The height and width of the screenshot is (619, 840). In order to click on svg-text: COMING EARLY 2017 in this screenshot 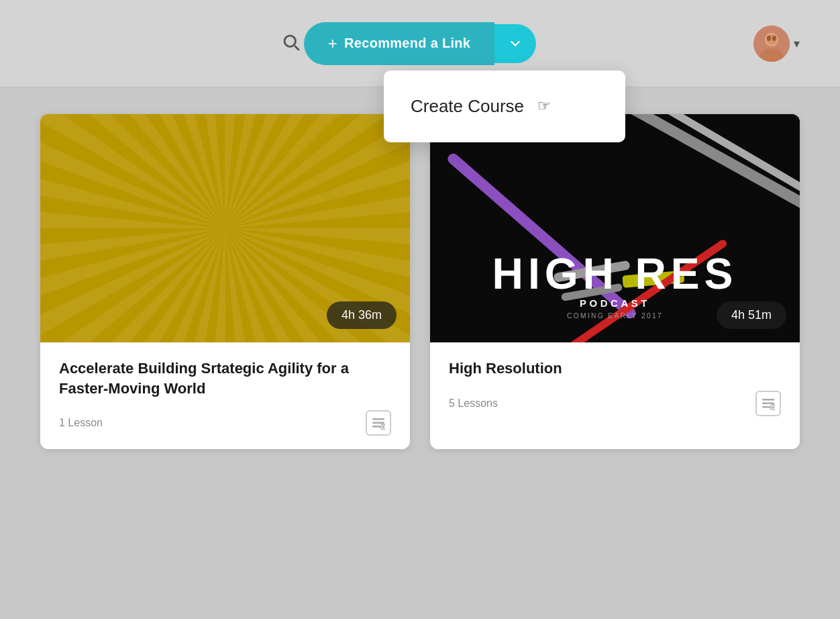, I will do `click(615, 316)`.